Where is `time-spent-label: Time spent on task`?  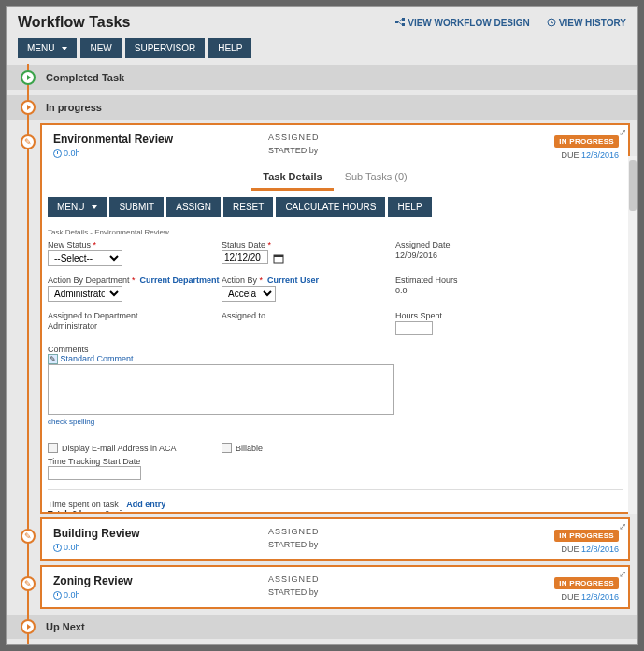 time-spent-label: Time spent on task is located at coordinates (83, 504).